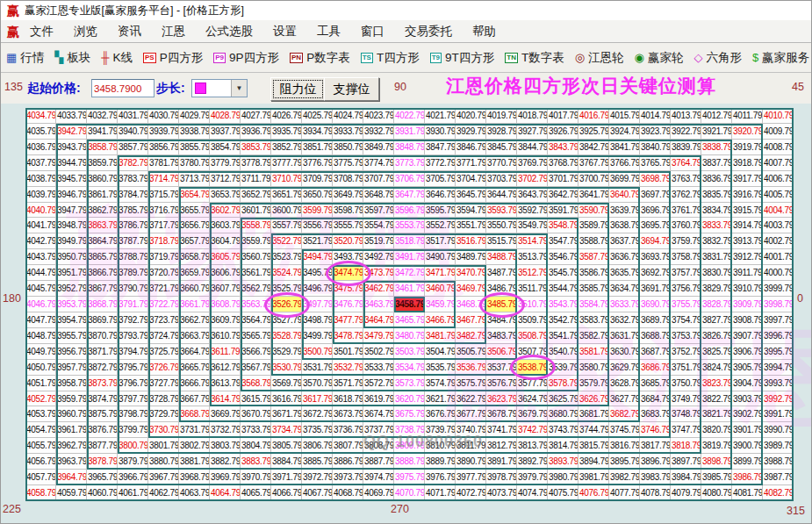 The image size is (812, 524). Describe the element at coordinates (256, 116) in the screenshot. I see `grid-cell: 4027.79` at that location.